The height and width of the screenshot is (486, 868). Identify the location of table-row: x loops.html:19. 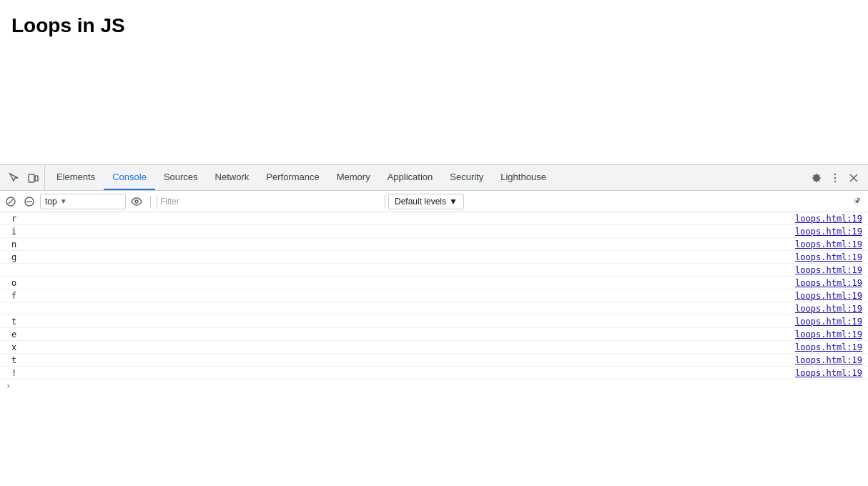
(434, 347).